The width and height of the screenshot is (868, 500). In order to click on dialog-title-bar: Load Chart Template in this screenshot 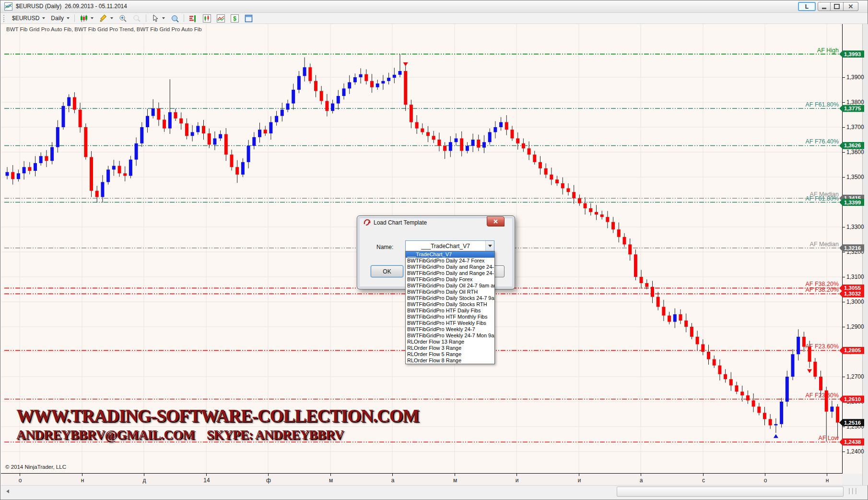, I will do `click(436, 223)`.